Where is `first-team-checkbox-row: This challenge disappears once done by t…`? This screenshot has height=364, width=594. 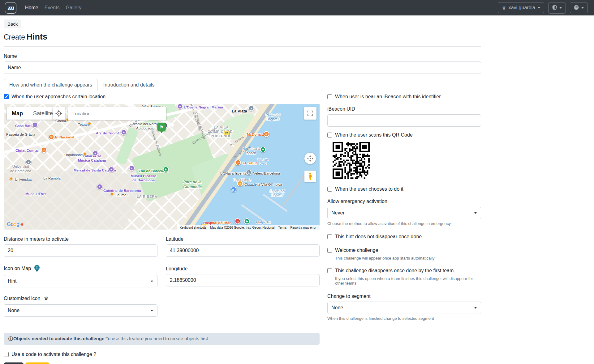
first-team-checkbox-row: This challenge disappears once done by t… is located at coordinates (404, 271).